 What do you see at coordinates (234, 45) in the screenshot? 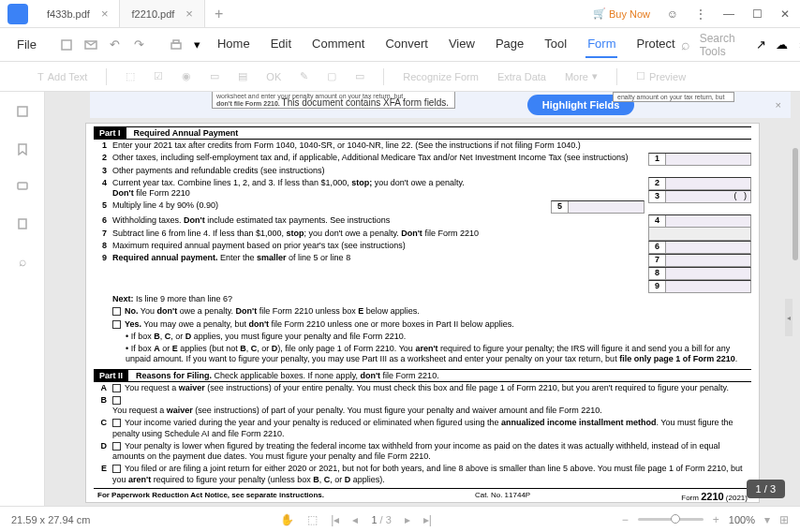
I see `tab-home: Home` at bounding box center [234, 45].